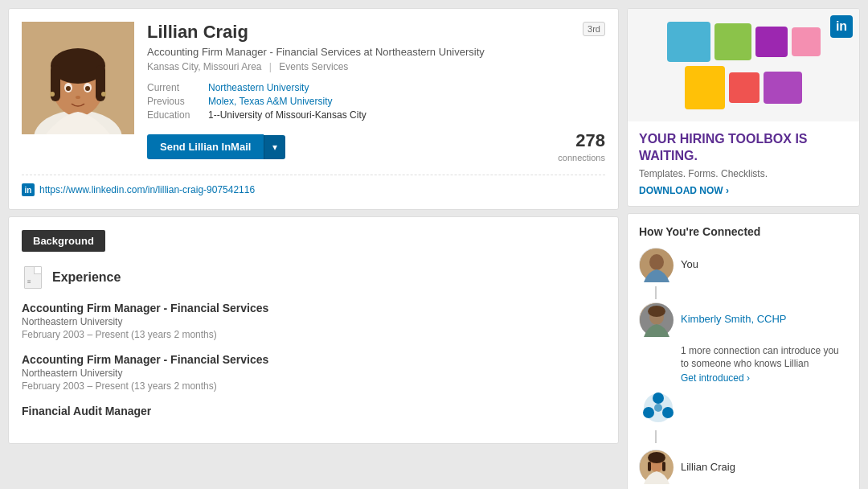 Image resolution: width=868 pixels, height=489 pixels. What do you see at coordinates (656, 319) in the screenshot?
I see `kimberly-avatar` at bounding box center [656, 319].